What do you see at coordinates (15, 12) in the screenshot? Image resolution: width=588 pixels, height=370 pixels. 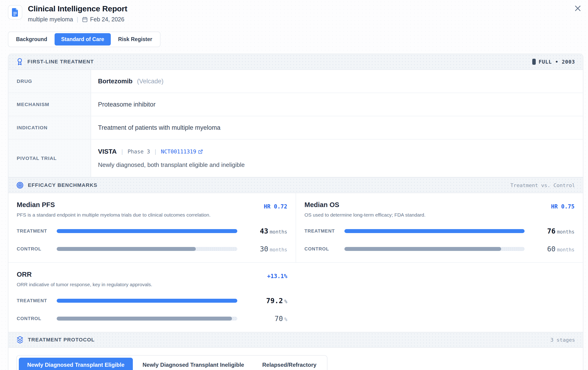 I see `report-icon-box` at bounding box center [15, 12].